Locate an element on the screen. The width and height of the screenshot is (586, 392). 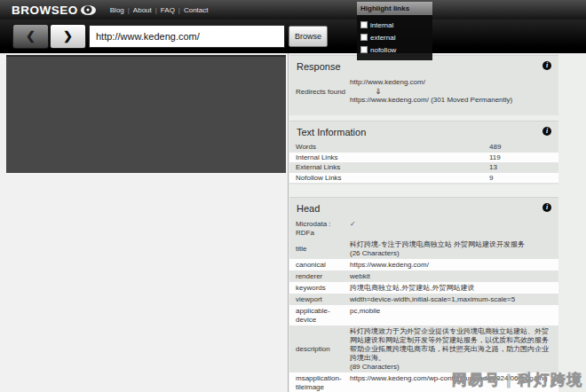
highlight-nofollow-row: nofollow is located at coordinates (394, 50).